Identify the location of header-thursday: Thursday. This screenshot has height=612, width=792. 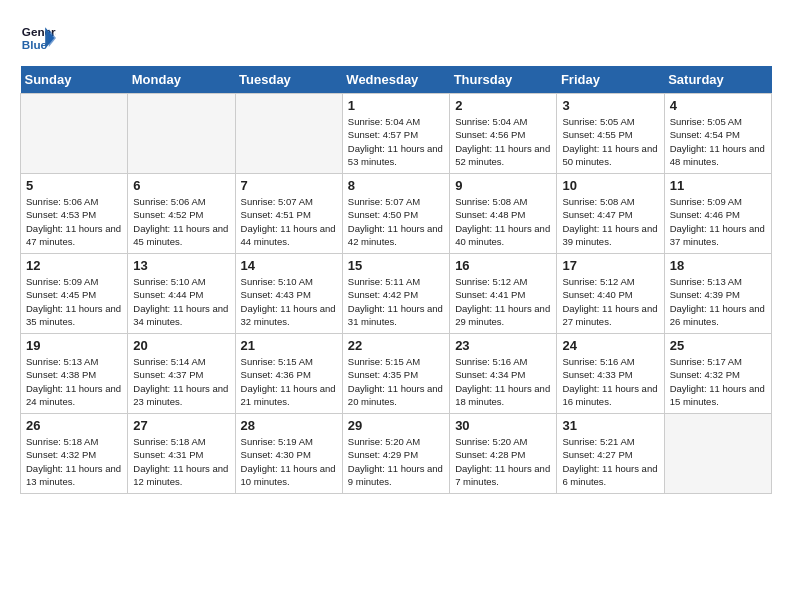
(504, 80).